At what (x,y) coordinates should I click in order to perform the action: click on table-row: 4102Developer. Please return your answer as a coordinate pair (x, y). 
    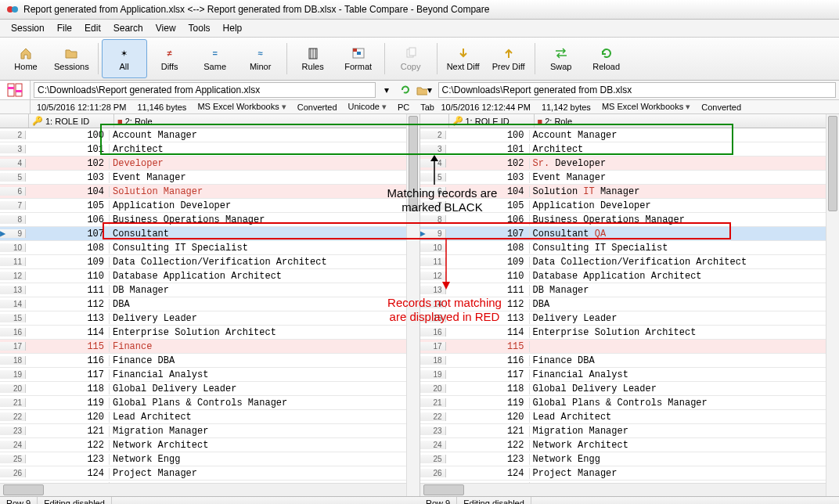
    Looking at the image, I should click on (210, 164).